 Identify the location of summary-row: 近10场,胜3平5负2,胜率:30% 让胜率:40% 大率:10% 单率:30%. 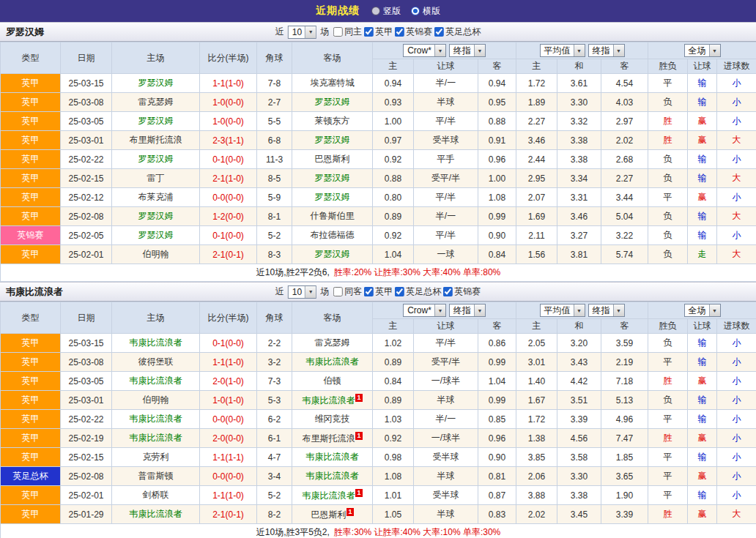
(378, 531).